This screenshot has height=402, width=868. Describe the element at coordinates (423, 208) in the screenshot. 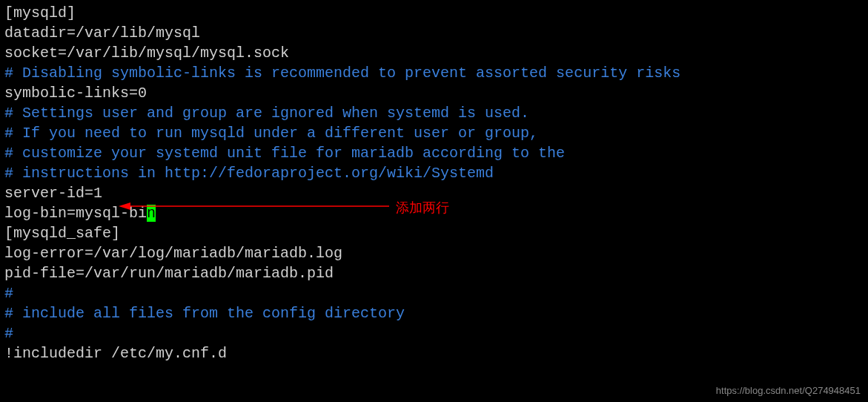

I see `annotation-label: 添加两行` at that location.